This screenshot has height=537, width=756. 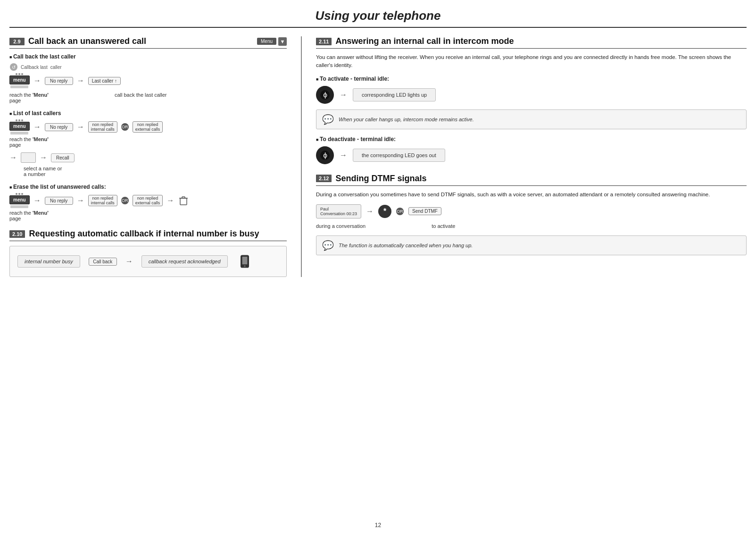 I want to click on no-reply-screen-3: No reply, so click(x=59, y=201).